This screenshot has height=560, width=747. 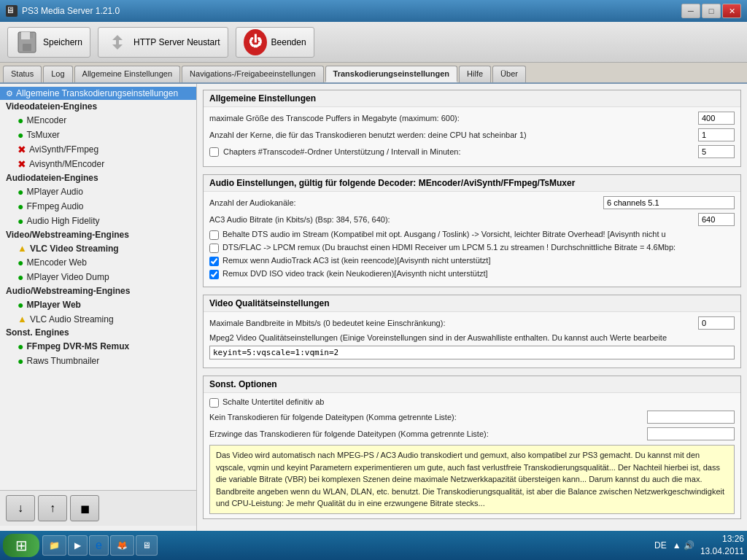 I want to click on panel-buttons: ↓ ↑ ◼, so click(x=98, y=508).